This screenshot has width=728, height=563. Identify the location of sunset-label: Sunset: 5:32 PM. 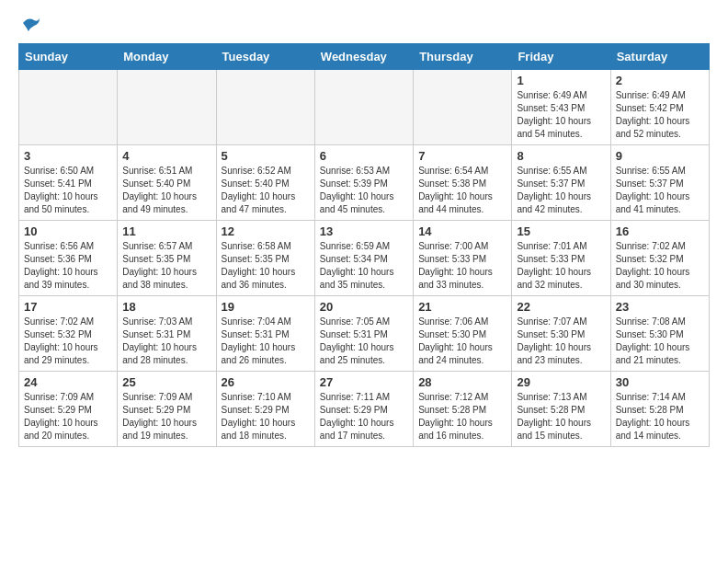
(58, 335).